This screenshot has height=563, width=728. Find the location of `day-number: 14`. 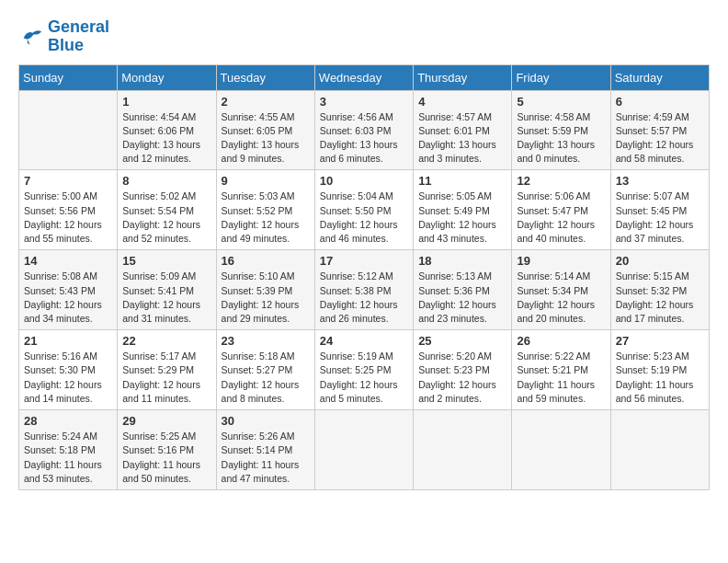

day-number: 14 is located at coordinates (68, 261).